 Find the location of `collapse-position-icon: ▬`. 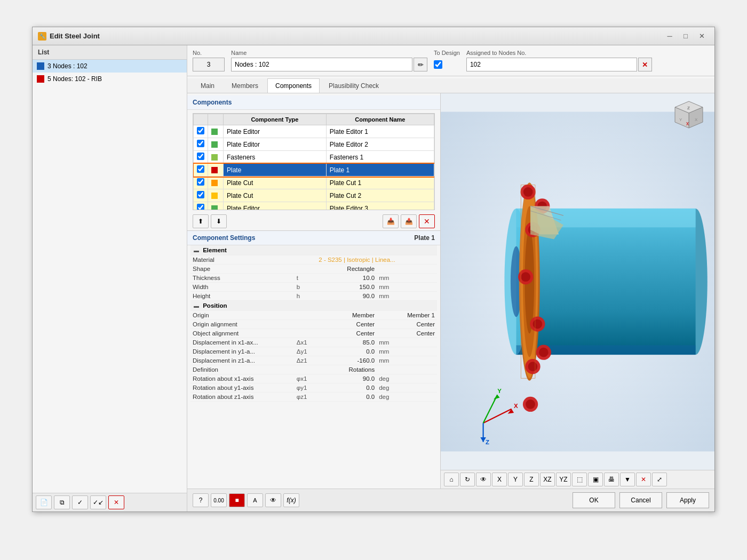

collapse-position-icon: ▬ is located at coordinates (196, 306).